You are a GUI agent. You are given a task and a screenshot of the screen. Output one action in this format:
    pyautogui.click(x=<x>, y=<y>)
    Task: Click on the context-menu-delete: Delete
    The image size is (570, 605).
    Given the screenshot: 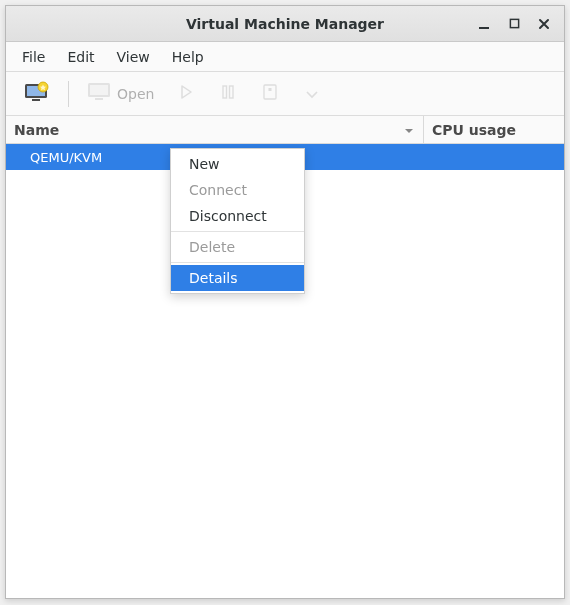 What is the action you would take?
    pyautogui.click(x=238, y=247)
    